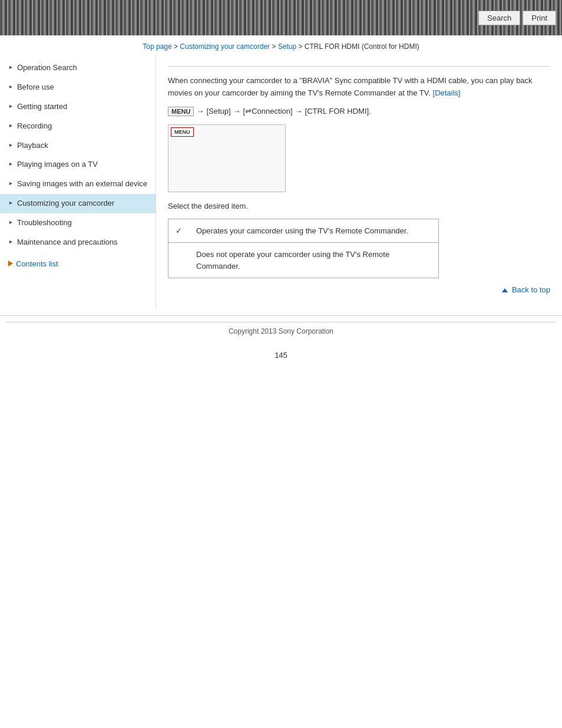 This screenshot has height=728, width=562. Describe the element at coordinates (181, 111) in the screenshot. I see `menu-key: MENU` at that location.